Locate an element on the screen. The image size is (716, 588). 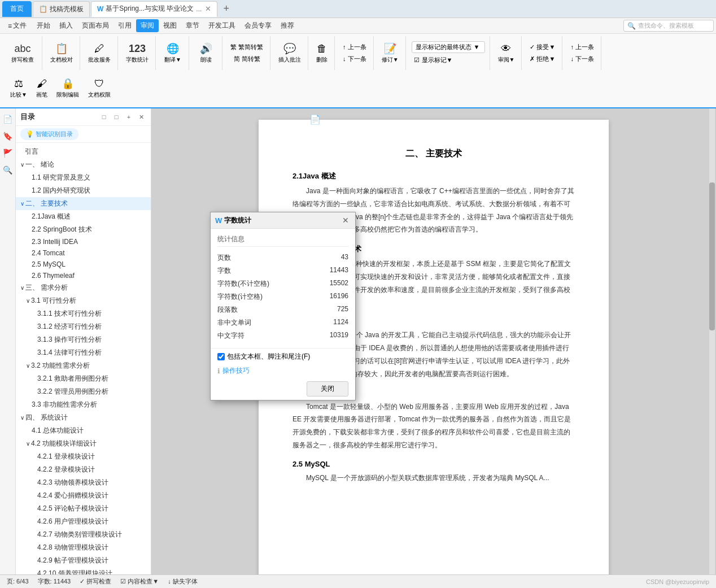
toc-item-2-2: 2.2 SpringBoot 技术 is located at coordinates (84, 229).